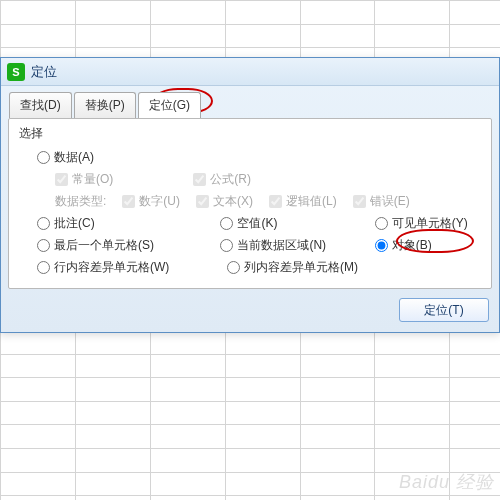 This screenshot has height=500, width=500. Describe the element at coordinates (234, 268) in the screenshot. I see `radio-coldiff` at that location.